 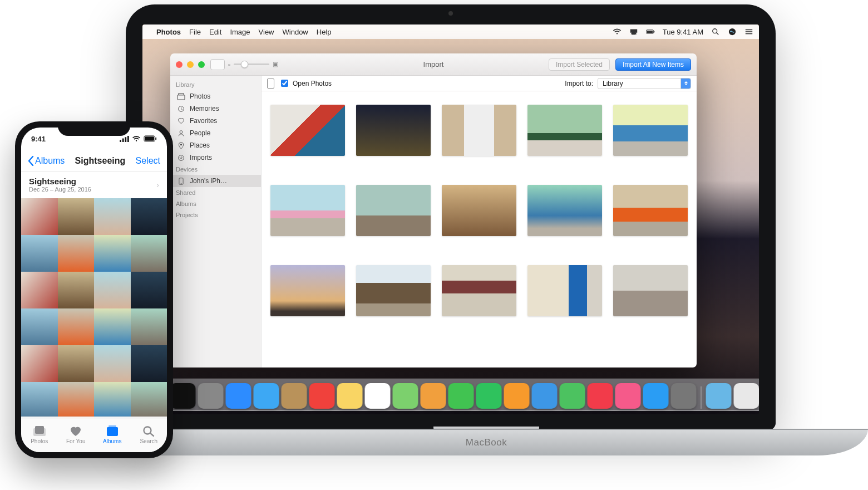 What do you see at coordinates (211, 396) in the screenshot?
I see `dock-app-launchpad` at bounding box center [211, 396].